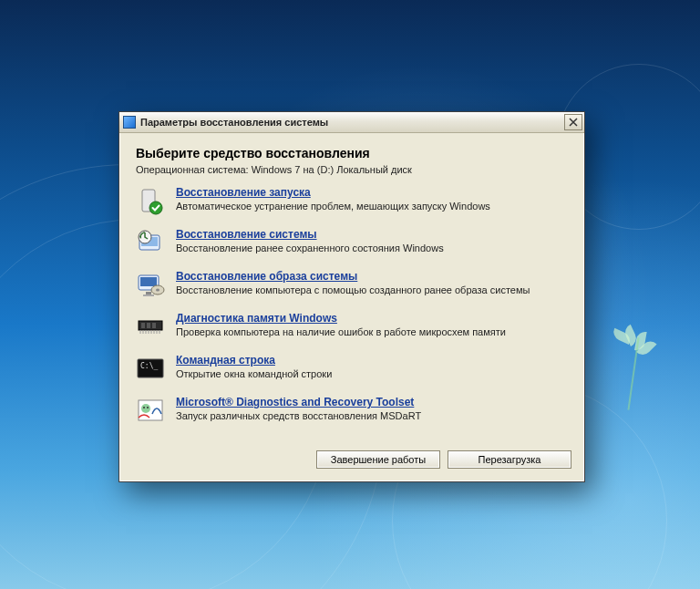 Image resolution: width=700 pixels, height=589 pixels. Describe the element at coordinates (226, 360) in the screenshot. I see `tool-link: Командная строка` at that location.